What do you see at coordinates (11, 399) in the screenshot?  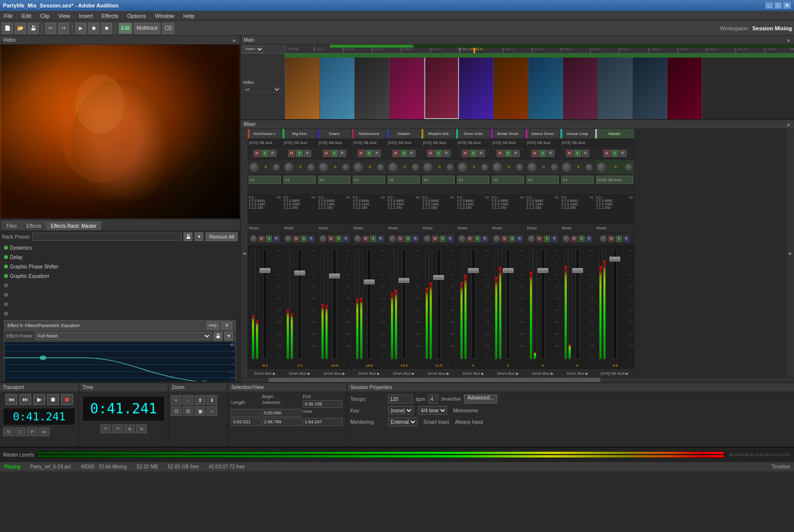 I see `transport-rewind: ⏮` at bounding box center [11, 399].